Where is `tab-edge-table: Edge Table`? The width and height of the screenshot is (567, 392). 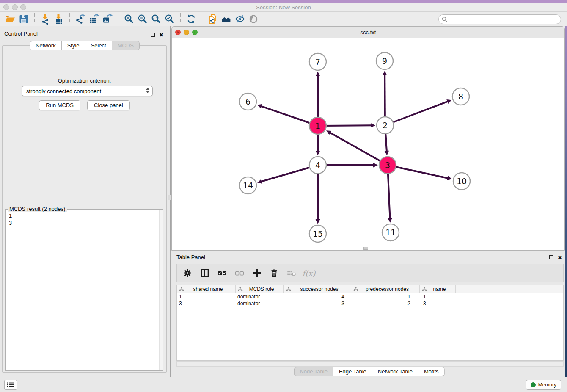 tab-edge-table: Edge Table is located at coordinates (353, 372).